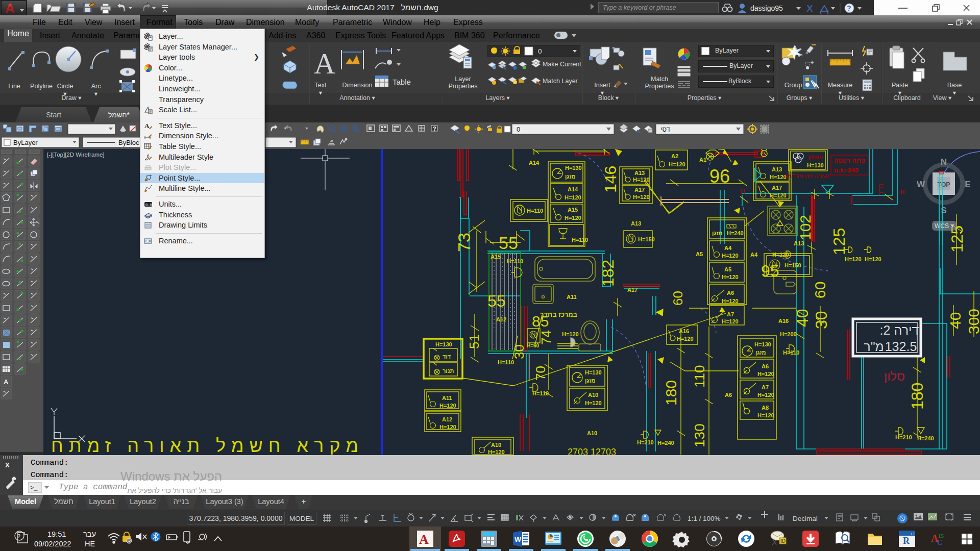 The height and width of the screenshot is (551, 980). What do you see at coordinates (699, 377) in the screenshot?
I see `svg-text: 110` at bounding box center [699, 377].